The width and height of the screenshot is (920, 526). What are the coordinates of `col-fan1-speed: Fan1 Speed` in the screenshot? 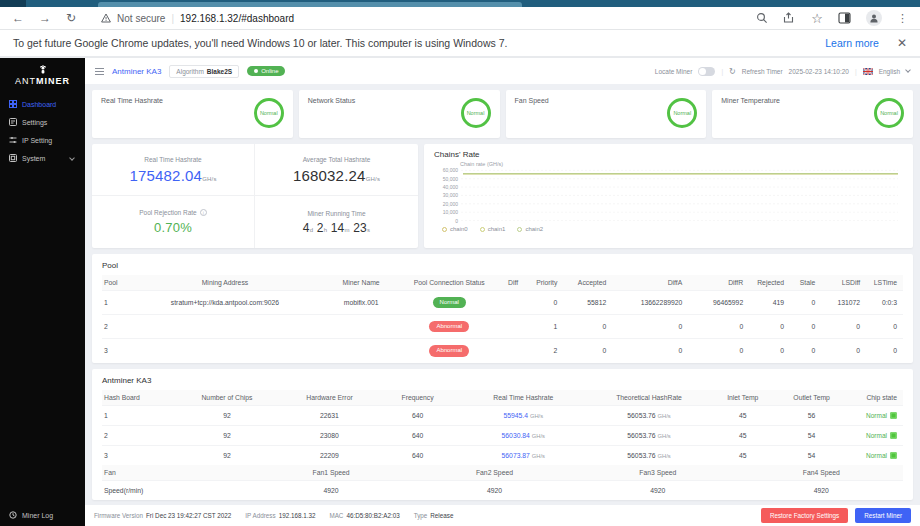 It's located at (330, 473).